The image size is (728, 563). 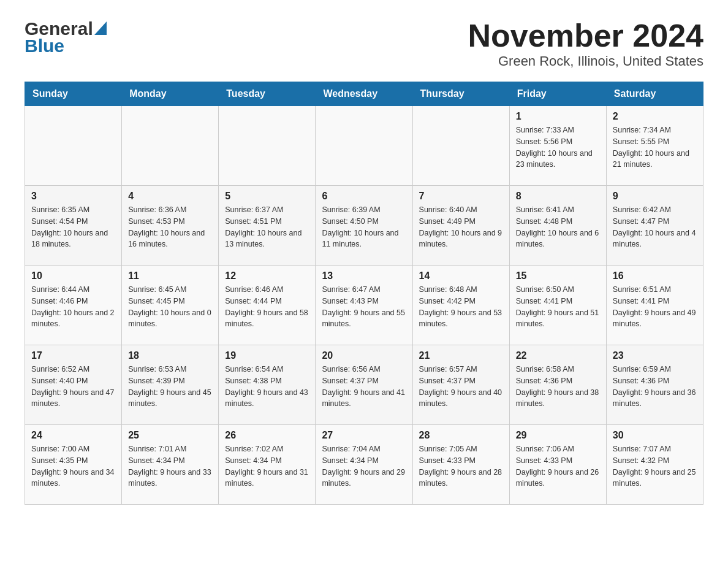 What do you see at coordinates (364, 226) in the screenshot?
I see `calendar-week-row: 3Sunrise: 6:35 AMSunset: 4:54 PMDaylight…` at bounding box center [364, 226].